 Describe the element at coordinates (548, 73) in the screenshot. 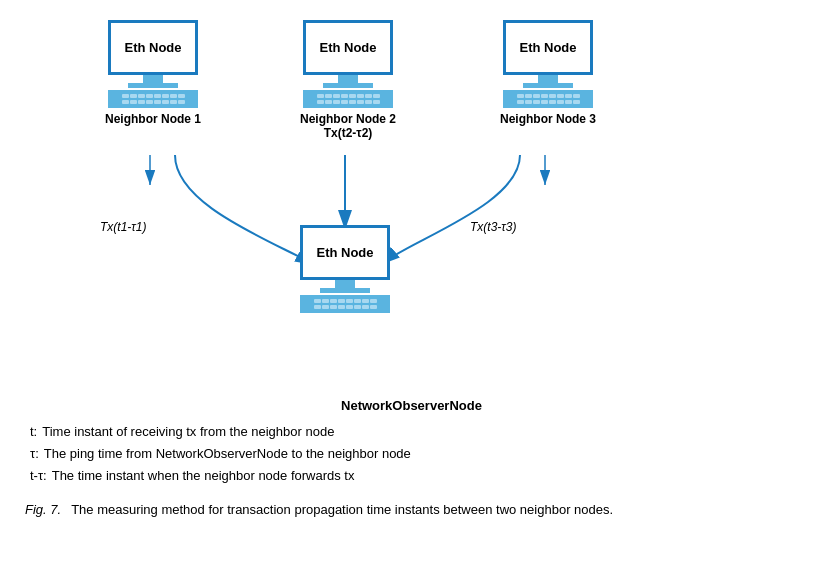

I see `neighbor-node-3: Eth Node Neighbor Node 3` at that location.